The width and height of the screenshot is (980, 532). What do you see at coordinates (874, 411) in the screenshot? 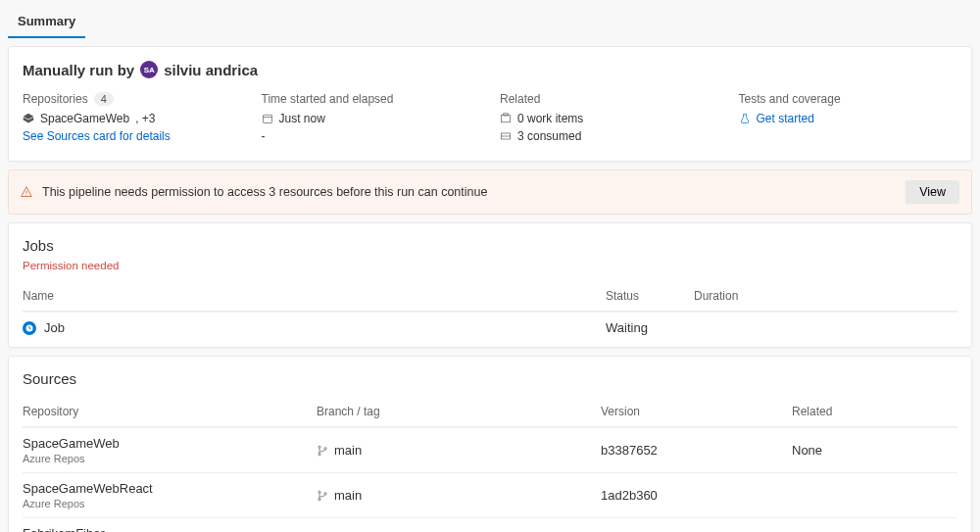
I see `sources-col-related: Related` at bounding box center [874, 411].